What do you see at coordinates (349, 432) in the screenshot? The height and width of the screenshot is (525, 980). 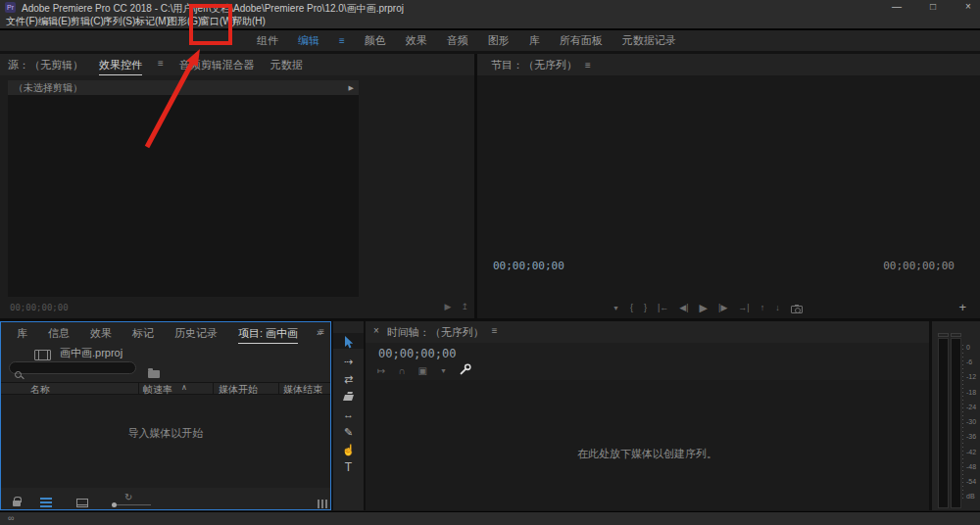 I see `pen-tool-icon: ✎` at bounding box center [349, 432].